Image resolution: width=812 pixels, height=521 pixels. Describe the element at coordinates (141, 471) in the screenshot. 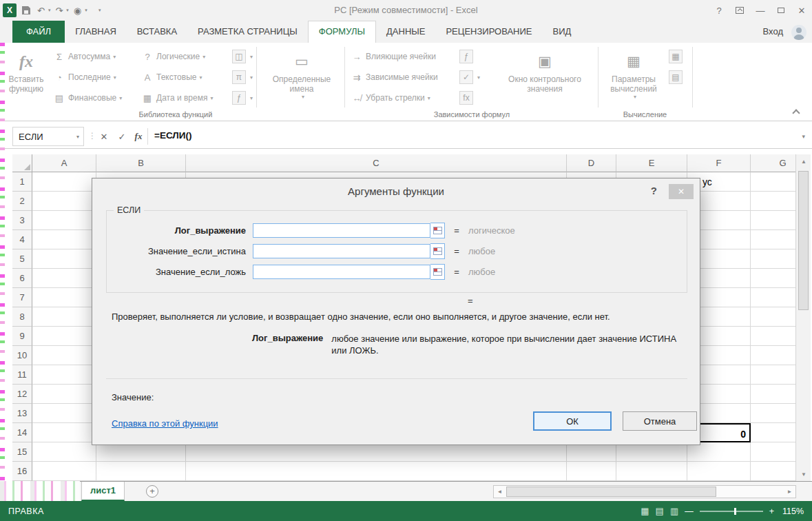

I see `cell-B16` at that location.